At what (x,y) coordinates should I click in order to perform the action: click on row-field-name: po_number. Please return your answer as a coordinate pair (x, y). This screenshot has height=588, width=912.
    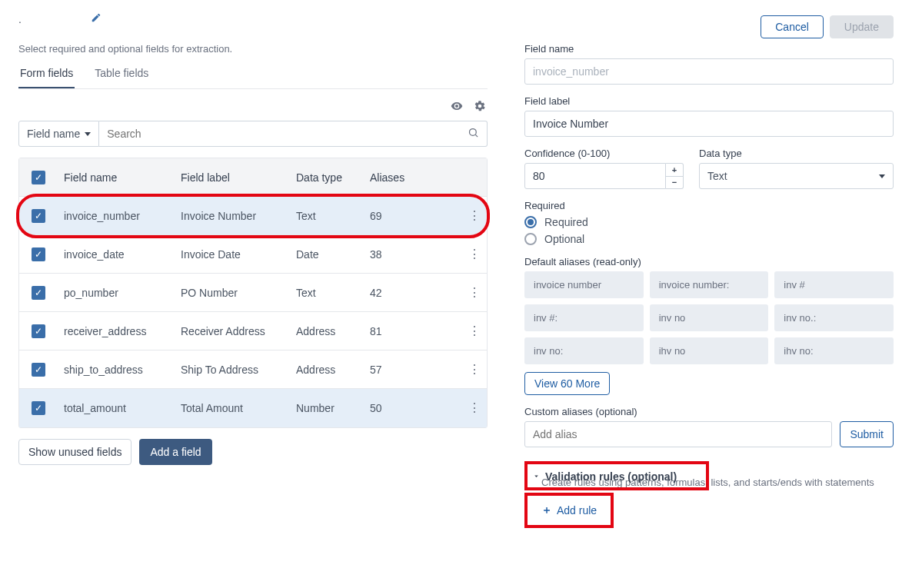
    Looking at the image, I should click on (116, 293).